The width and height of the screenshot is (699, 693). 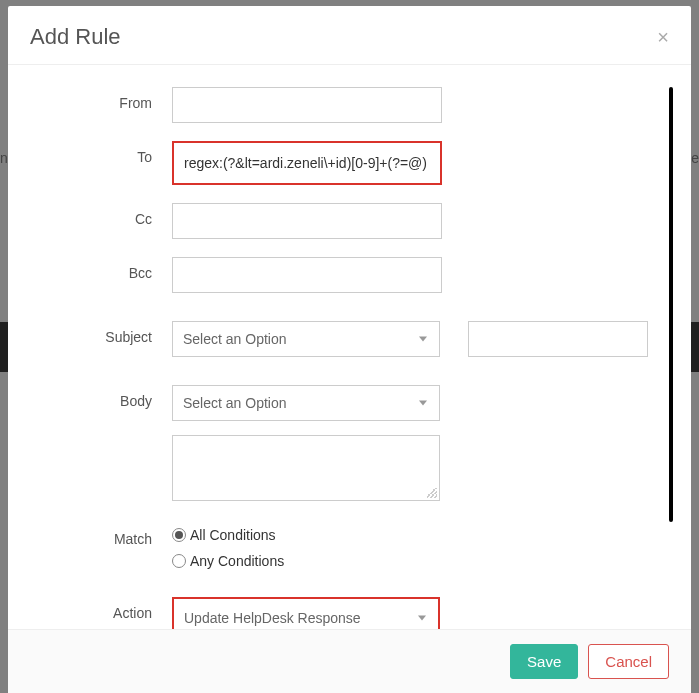 I want to click on body-label: Body, so click(x=101, y=397).